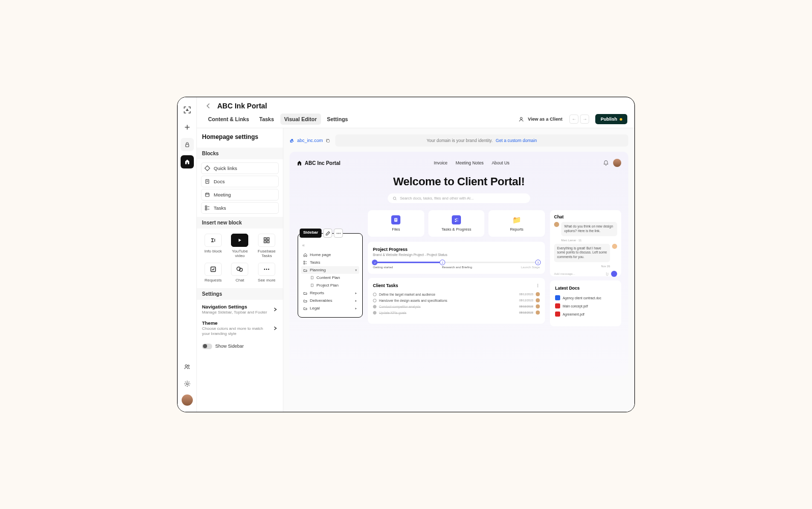  I want to click on publish-label: Publish, so click(608, 119).